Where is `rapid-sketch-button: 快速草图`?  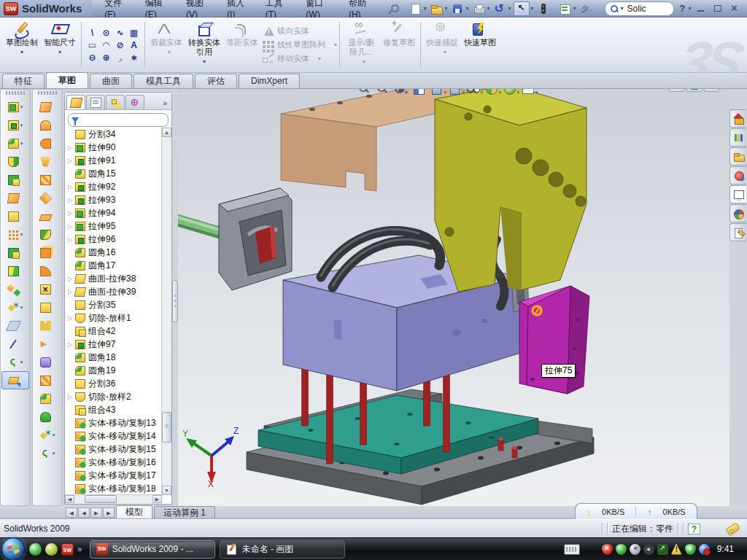 rapid-sketch-button: 快速草图 is located at coordinates (480, 45).